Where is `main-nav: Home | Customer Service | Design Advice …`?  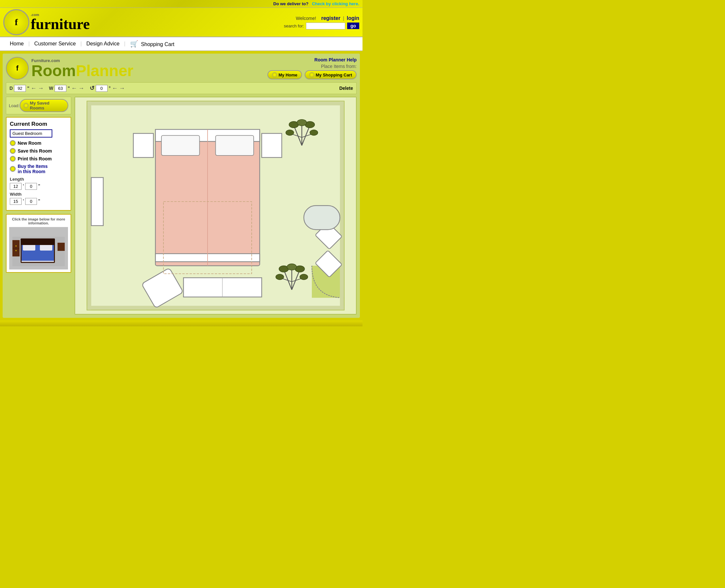
main-nav: Home | Customer Service | Design Advice … is located at coordinates (181, 44).